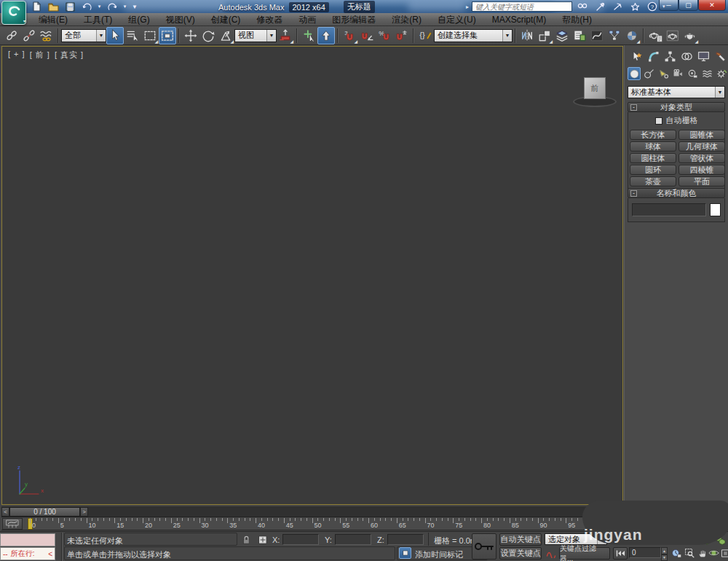 The width and height of the screenshot is (728, 561). Describe the element at coordinates (702, 181) in the screenshot. I see `object-type-button-9: 平面` at that location.